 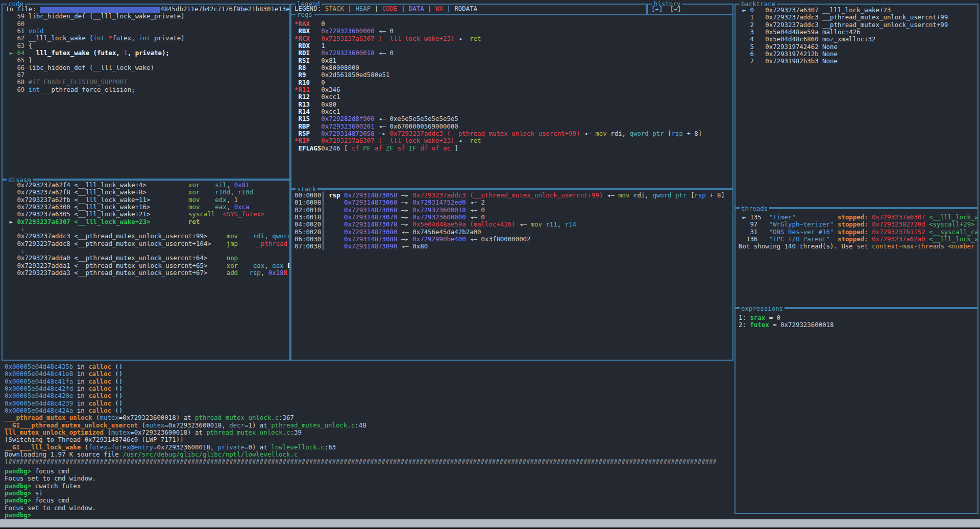 What do you see at coordinates (490, 523) in the screenshot?
I see `status-bar: multi-thre Thread 0x7293148746 (cmd) In:…` at bounding box center [490, 523].